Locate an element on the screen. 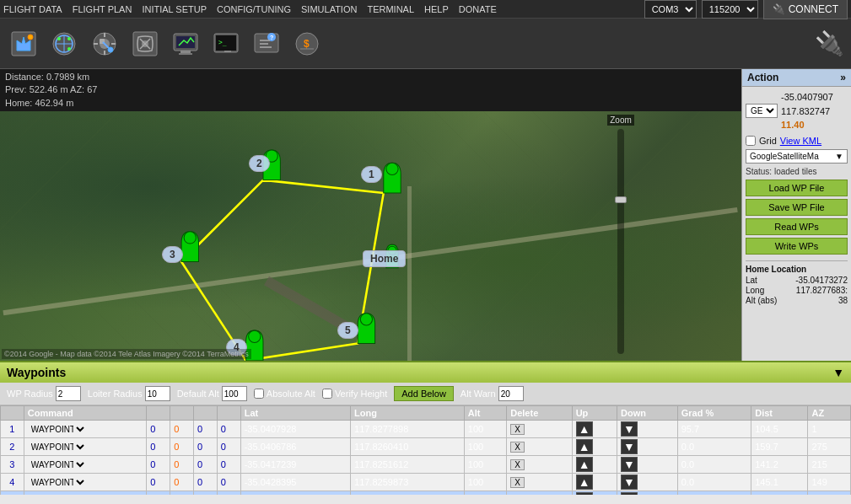 Image resolution: width=851 pixels, height=504 pixels. menu-terminal: TERMINAL is located at coordinates (390, 9).